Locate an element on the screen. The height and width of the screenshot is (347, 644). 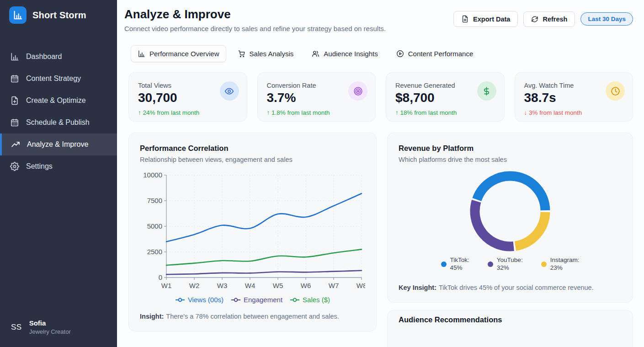
stat-card-conversion-rate: Conversion Rate3.7%↑ 1.8% from last mont… is located at coordinates (317, 97).